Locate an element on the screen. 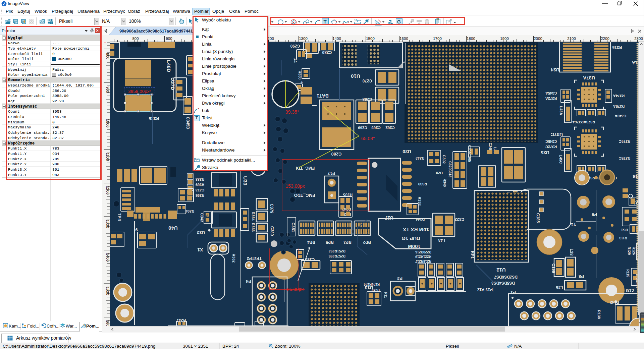 The image size is (644, 349). svg-text: C322 is located at coordinates (460, 219).